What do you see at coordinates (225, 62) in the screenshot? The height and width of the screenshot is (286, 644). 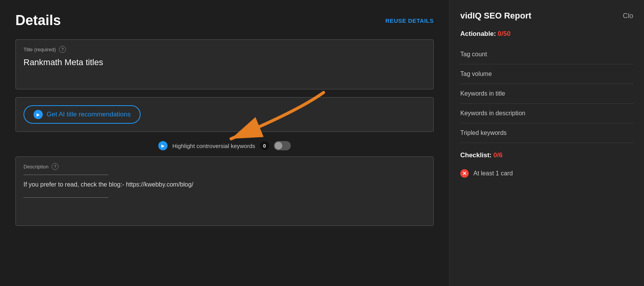 I see `title-value: Rankmath Meta titles` at bounding box center [225, 62].